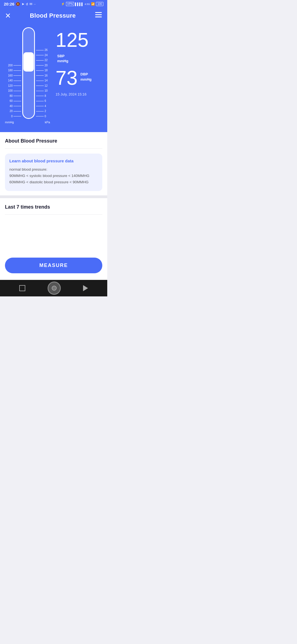  What do you see at coordinates (54, 141) in the screenshot?
I see `about-title: About Blood Pressure` at bounding box center [54, 141].